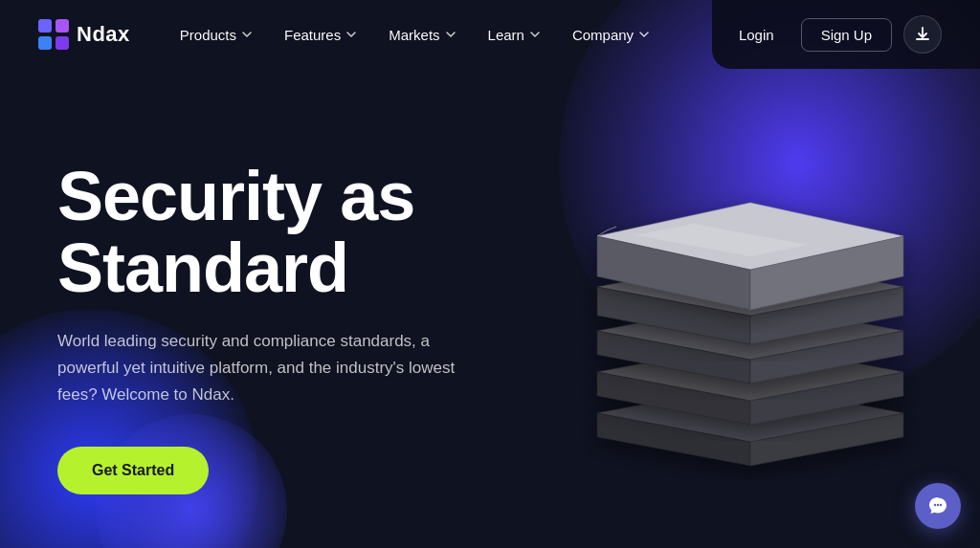 Image resolution: width=980 pixels, height=548 pixels. Describe the element at coordinates (247, 34) in the screenshot. I see `products-chevron-icon` at that location.